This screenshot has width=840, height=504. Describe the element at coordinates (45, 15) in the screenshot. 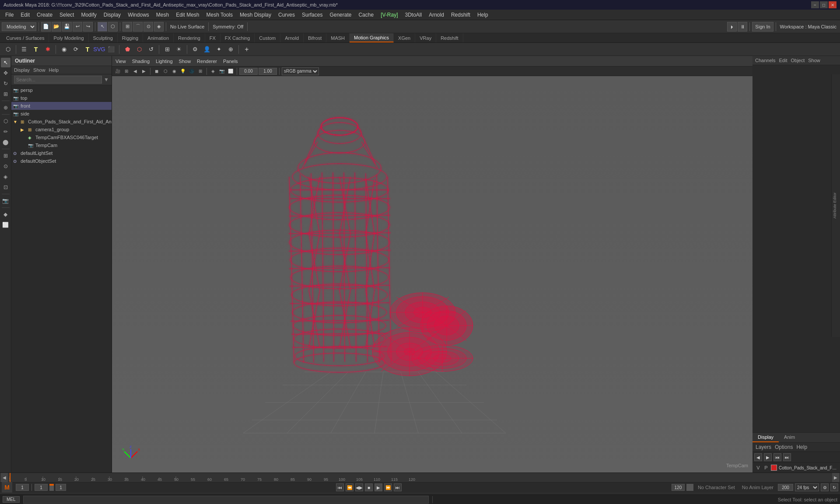

I see `menu-create: Create` at that location.